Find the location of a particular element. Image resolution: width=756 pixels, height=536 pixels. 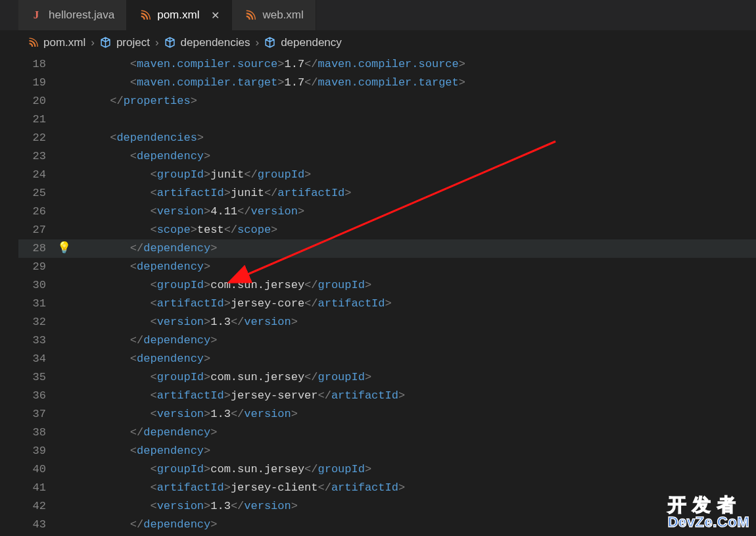

line-number: 39 is located at coordinates (32, 451).